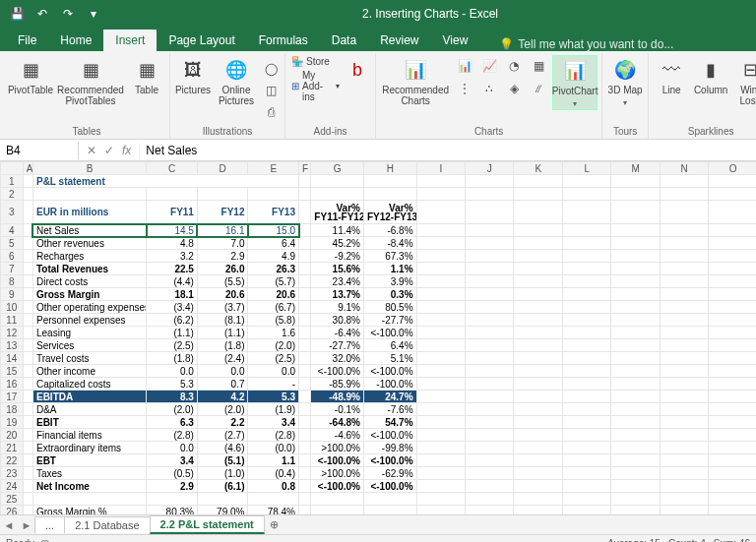 Image resolution: width=756 pixels, height=542 pixels. What do you see at coordinates (39, 151) in the screenshot?
I see `name-box: B4` at bounding box center [39, 151].